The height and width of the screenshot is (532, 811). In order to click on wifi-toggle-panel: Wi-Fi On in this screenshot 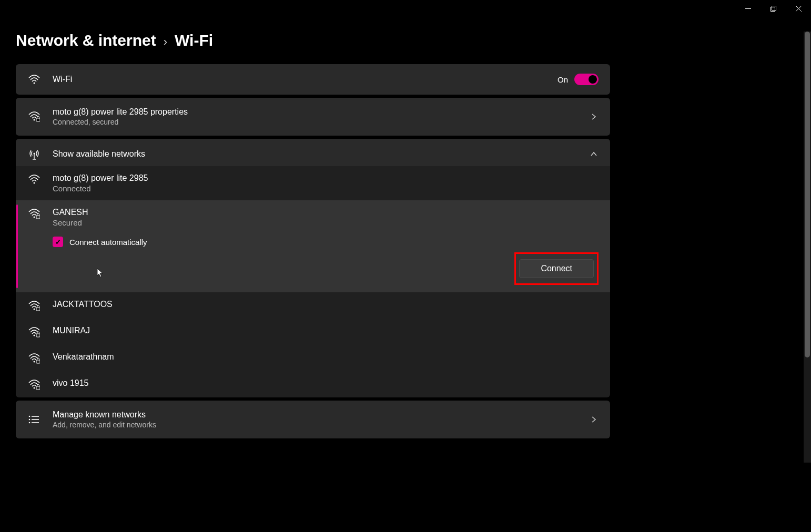, I will do `click(313, 79)`.